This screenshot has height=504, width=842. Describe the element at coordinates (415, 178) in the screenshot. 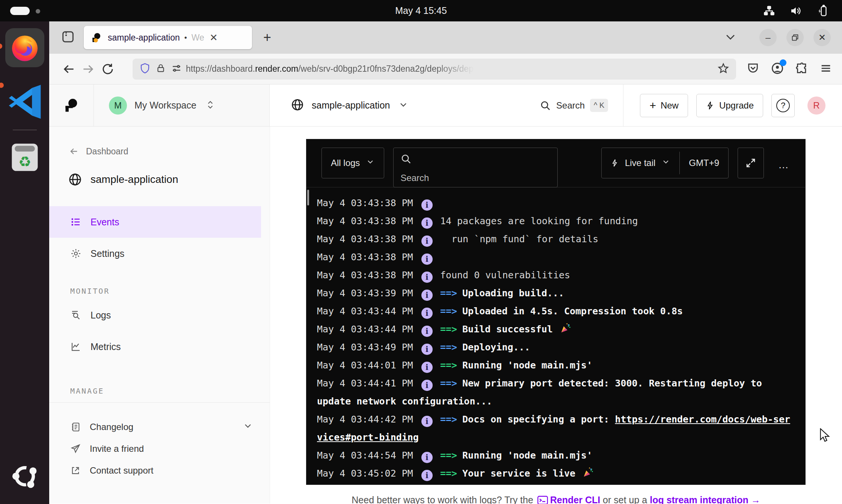

I see `search-placeholder: Search` at that location.